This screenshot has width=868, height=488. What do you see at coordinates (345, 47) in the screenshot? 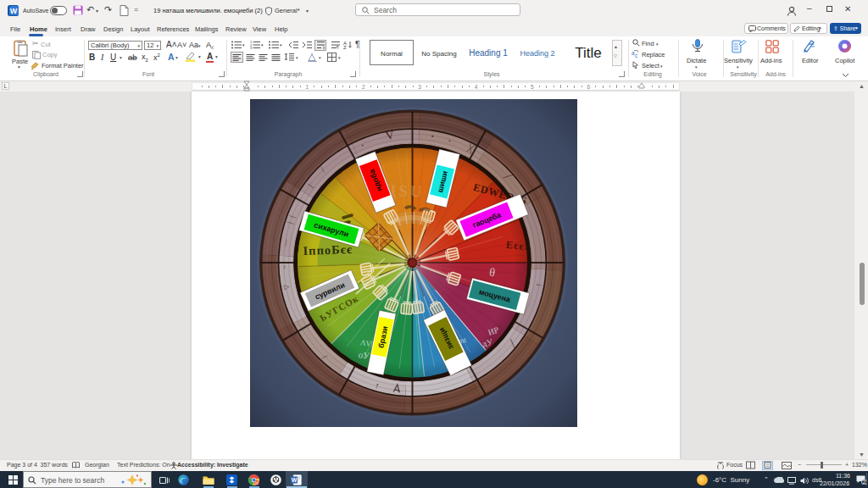
I see `svg-text: Z` at bounding box center [345, 47].